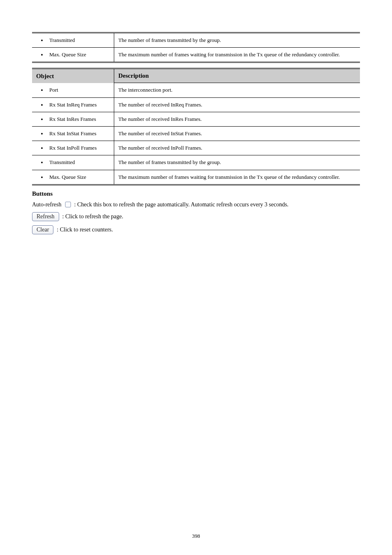 Image resolution: width=392 pixels, height=555 pixels. Describe the element at coordinates (196, 148) in the screenshot. I see `table-row: Rx Stat InPoll Frames The number of rece…` at that location.